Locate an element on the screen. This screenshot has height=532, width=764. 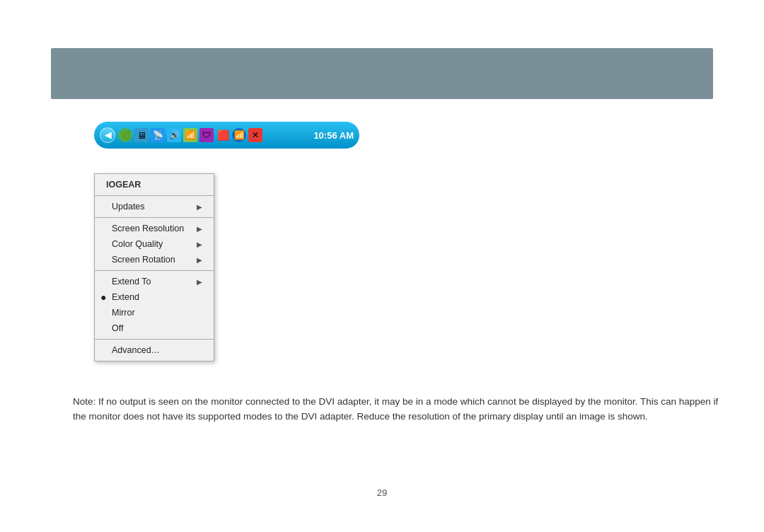
leaf-icon: 🌿 is located at coordinates (125, 135).